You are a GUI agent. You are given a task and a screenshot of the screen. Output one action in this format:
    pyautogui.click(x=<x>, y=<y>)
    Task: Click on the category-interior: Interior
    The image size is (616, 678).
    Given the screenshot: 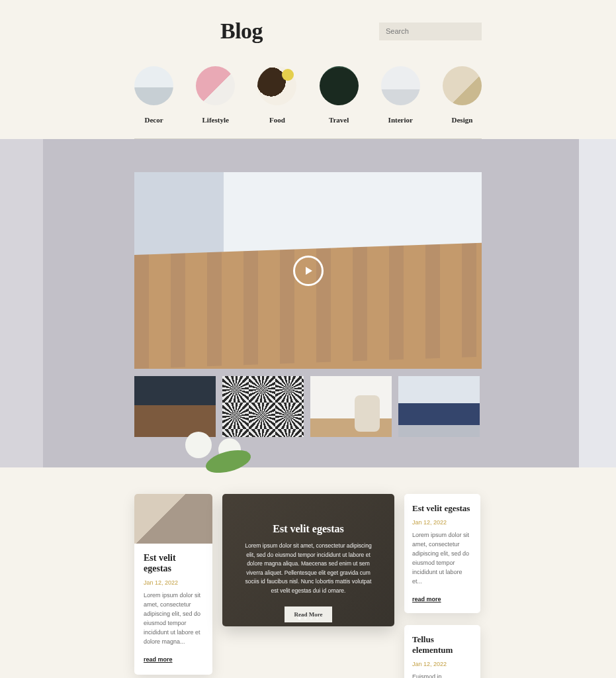 What is the action you would take?
    pyautogui.click(x=401, y=95)
    